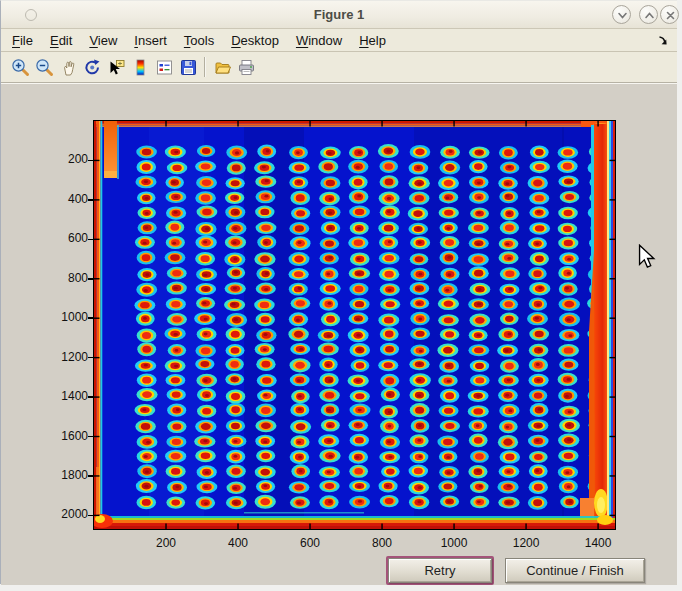 The width and height of the screenshot is (682, 591). Describe the element at coordinates (20, 68) in the screenshot. I see `zoom-in-icon` at that location.